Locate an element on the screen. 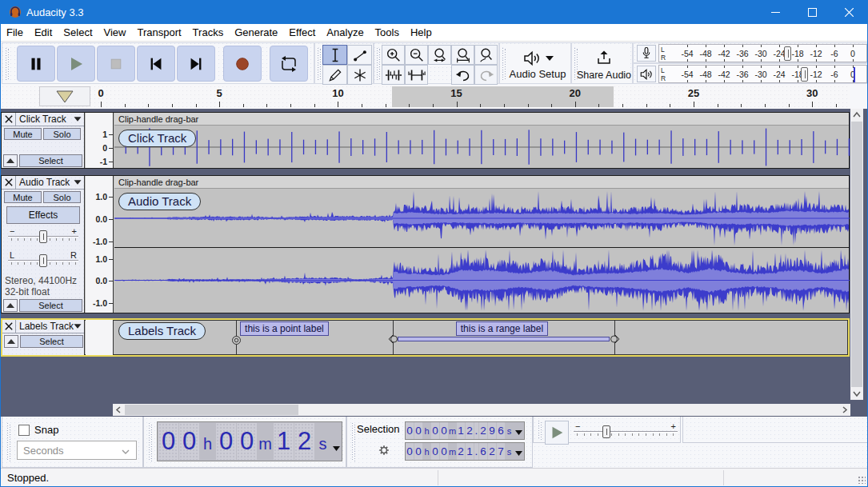  menu-tools: Tools is located at coordinates (387, 33).